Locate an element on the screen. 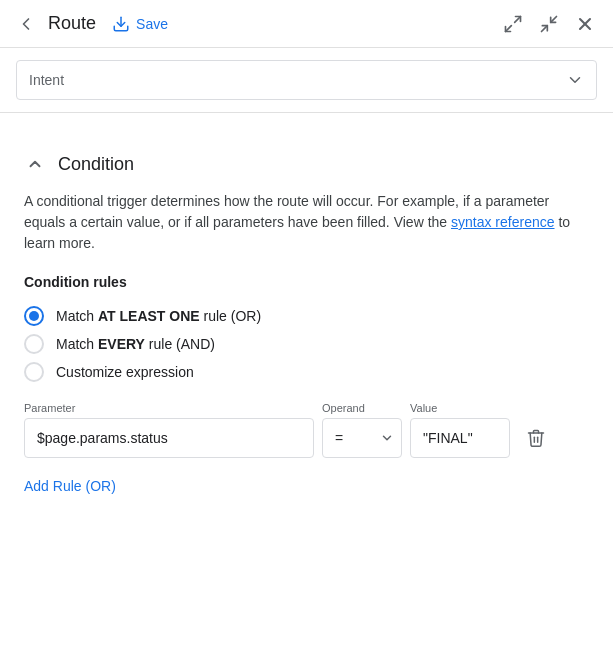 Image resolution: width=613 pixels, height=669 pixels. condition-description: A conditional trigger determines how the… is located at coordinates (306, 222).